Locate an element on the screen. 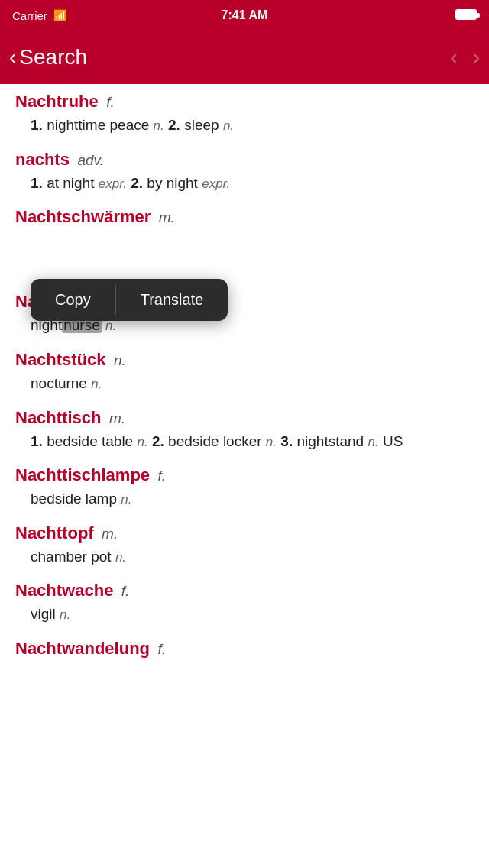 This screenshot has height=868, width=489. def-nachttopf: chamber pot n. is located at coordinates (252, 557).